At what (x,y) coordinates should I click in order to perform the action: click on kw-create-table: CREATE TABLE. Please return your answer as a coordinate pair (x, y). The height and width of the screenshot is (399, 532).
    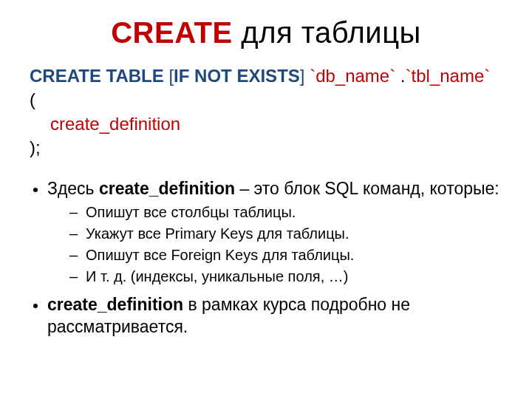
    Looking at the image, I should click on (99, 75).